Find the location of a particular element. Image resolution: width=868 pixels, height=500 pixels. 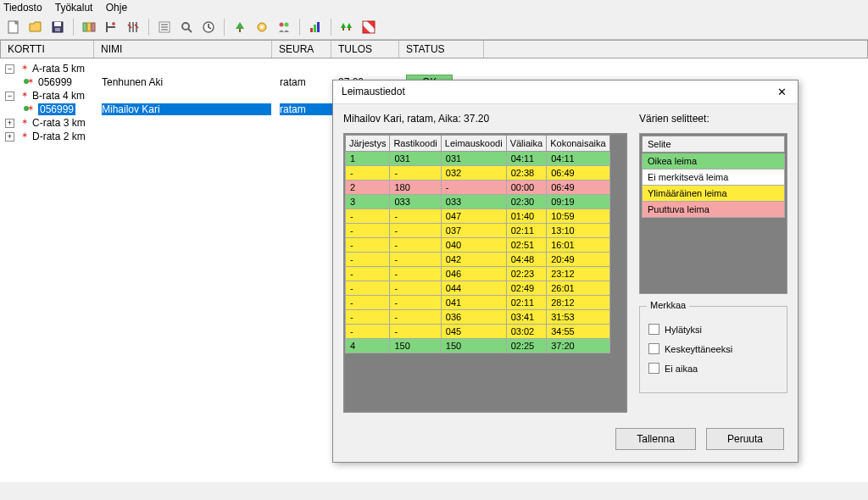

col-leimaus: Leimauskoodi is located at coordinates (473, 144).